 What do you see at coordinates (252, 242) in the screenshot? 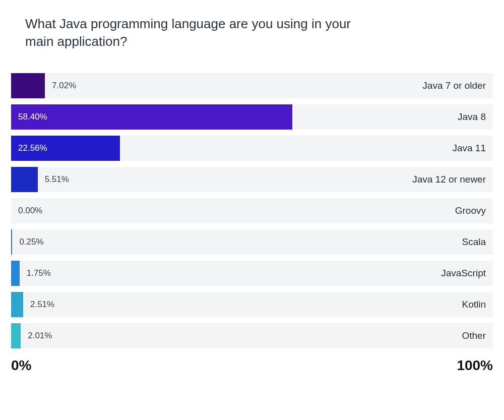
I see `bar-row: 0.25%Scala` at bounding box center [252, 242].